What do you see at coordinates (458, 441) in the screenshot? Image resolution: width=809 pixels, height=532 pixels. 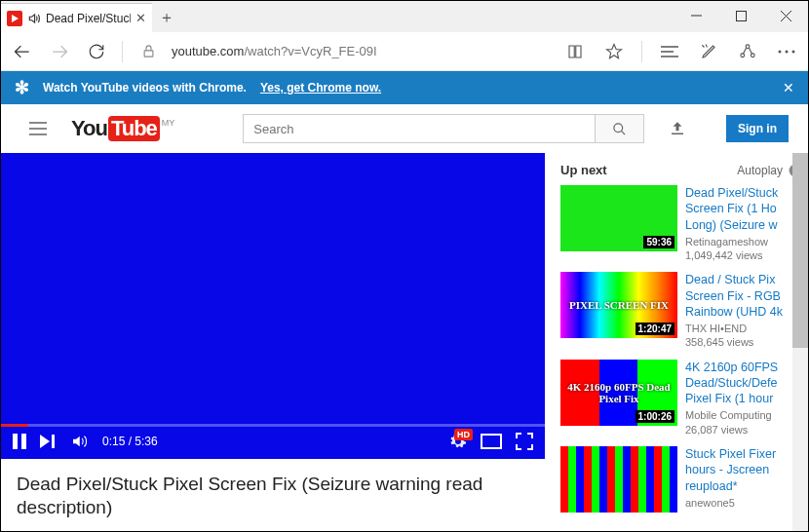 I see `settings-icon: HD` at bounding box center [458, 441].